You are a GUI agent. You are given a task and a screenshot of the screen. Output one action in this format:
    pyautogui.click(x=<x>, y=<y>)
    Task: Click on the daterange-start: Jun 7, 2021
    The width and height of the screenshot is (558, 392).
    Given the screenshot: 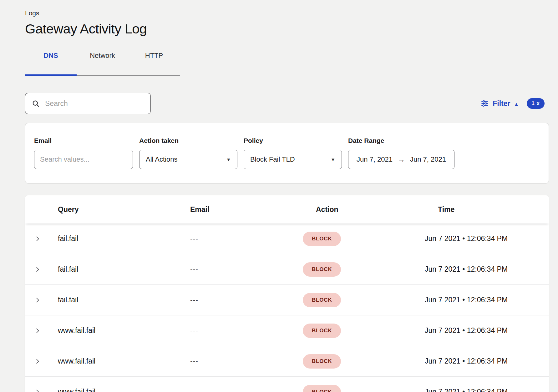 What is the action you would take?
    pyautogui.click(x=375, y=159)
    